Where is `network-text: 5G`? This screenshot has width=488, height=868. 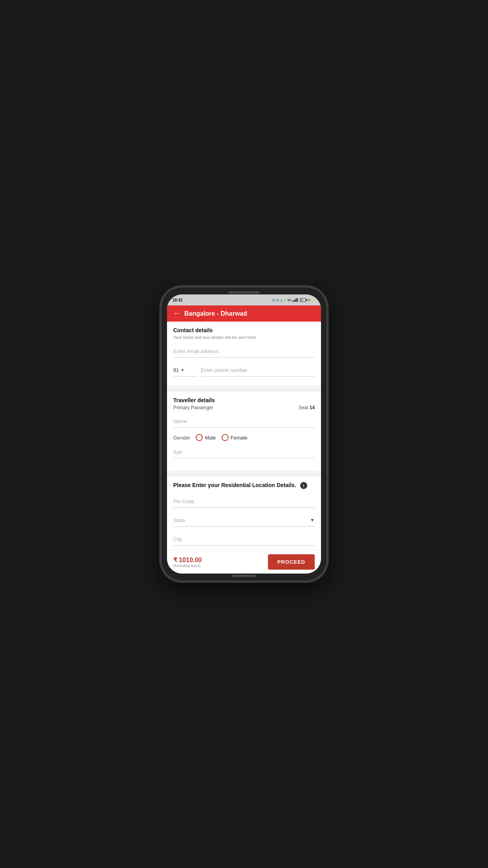 network-text: 5G is located at coordinates (289, 300).